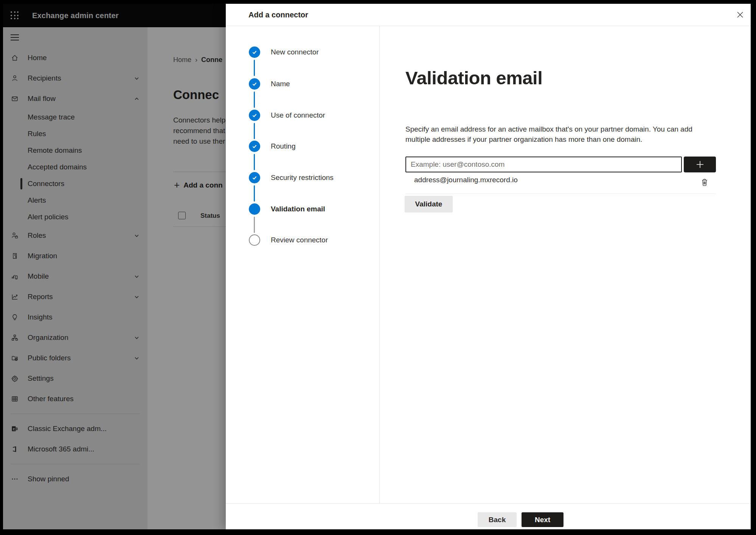 The width and height of the screenshot is (756, 535). I want to click on panel-description: Specify an email address for an active m…, so click(550, 134).